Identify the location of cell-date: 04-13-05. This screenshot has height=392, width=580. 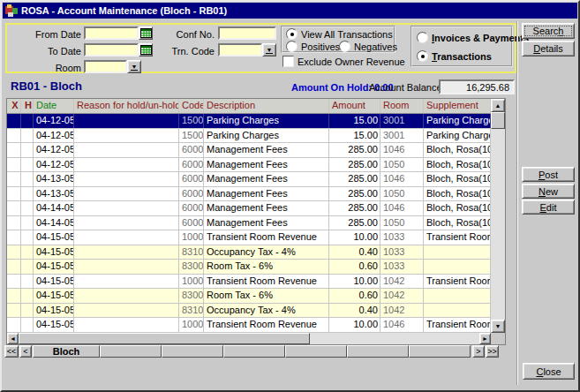
(54, 194).